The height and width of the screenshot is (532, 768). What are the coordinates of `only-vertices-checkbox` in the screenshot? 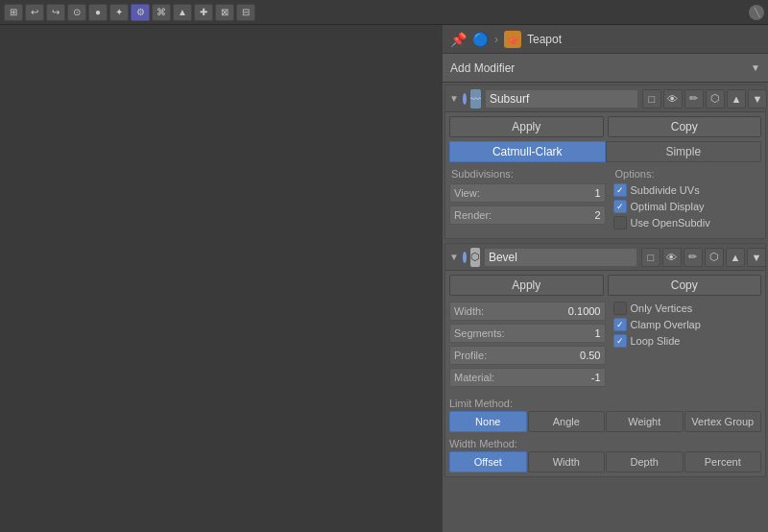 It's located at (620, 308).